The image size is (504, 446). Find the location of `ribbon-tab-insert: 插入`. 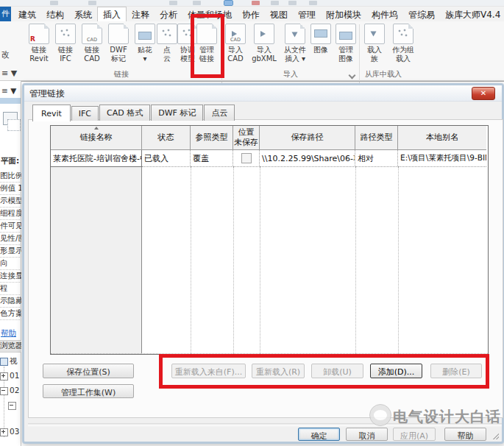

ribbon-tab-insert: 插入 is located at coordinates (112, 14).